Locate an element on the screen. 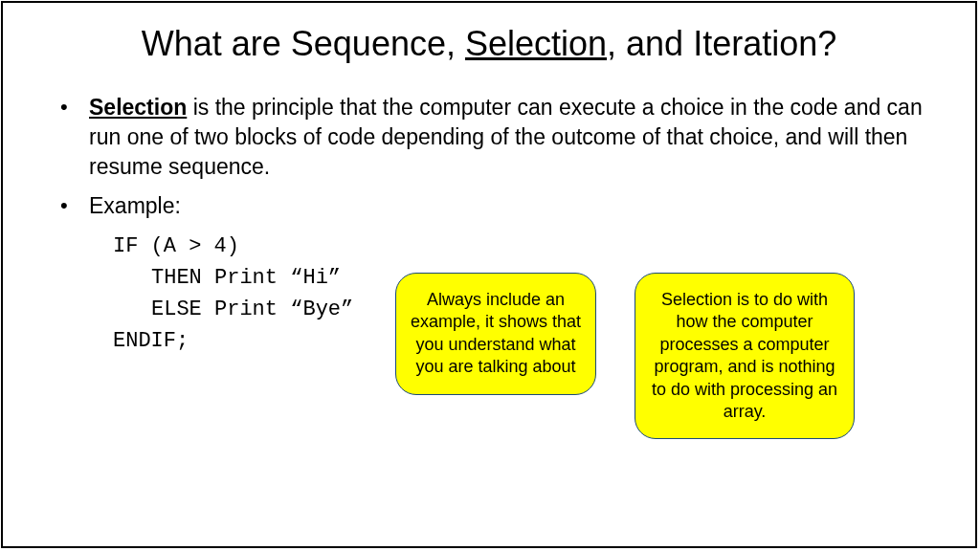 The height and width of the screenshot is (551, 980). title-post: , and Iteration? is located at coordinates (722, 44).